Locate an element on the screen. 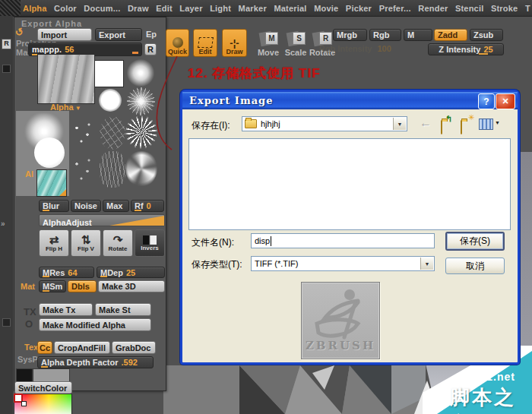 This screenshot has width=532, height=414. import-button: Import is located at coordinates (65, 35).